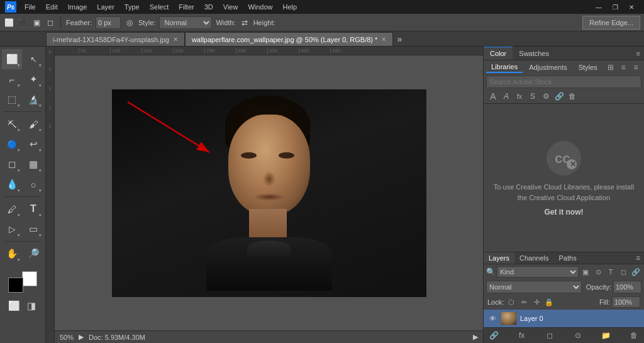  What do you see at coordinates (52, 7) in the screenshot?
I see `menu-edit: Edit` at bounding box center [52, 7].